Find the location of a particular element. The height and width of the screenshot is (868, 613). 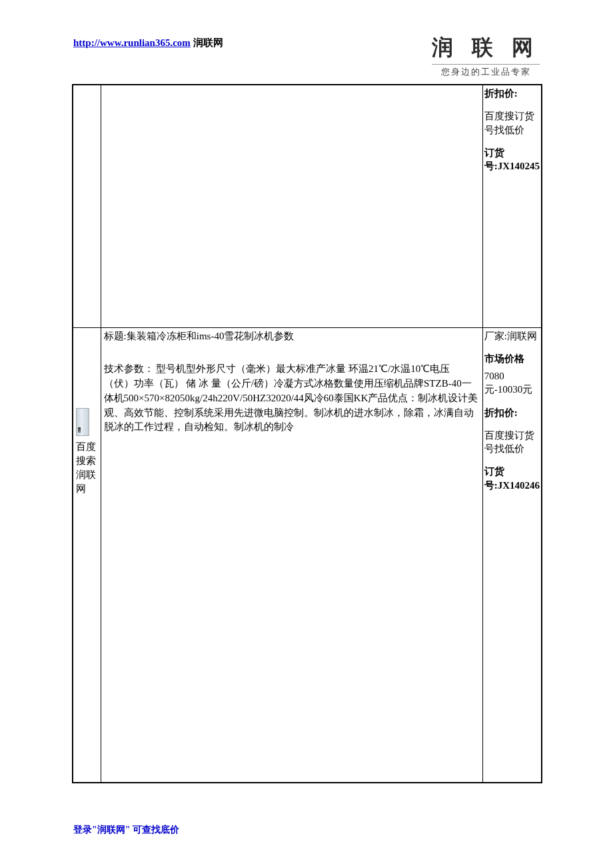

right-content-2: 厂家:润联网 市场价格 7080元-10030元 折扣价: 百度搜订货号找低价 … is located at coordinates (512, 411).